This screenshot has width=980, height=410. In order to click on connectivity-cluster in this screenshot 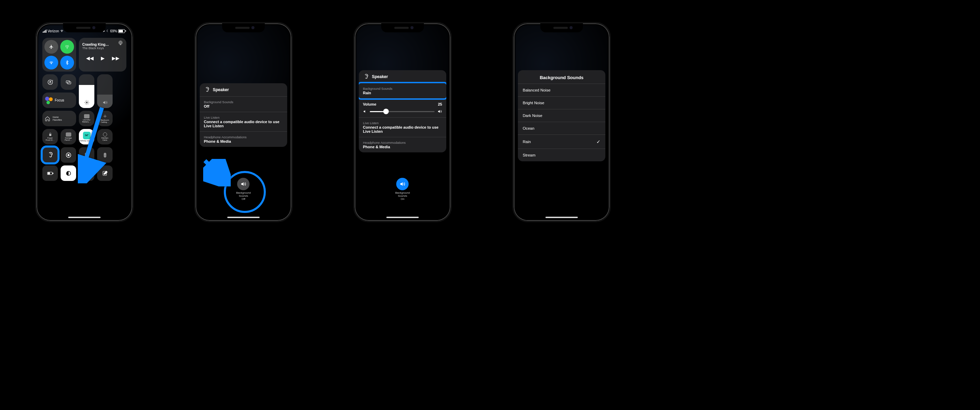, I will do `click(59, 55)`.